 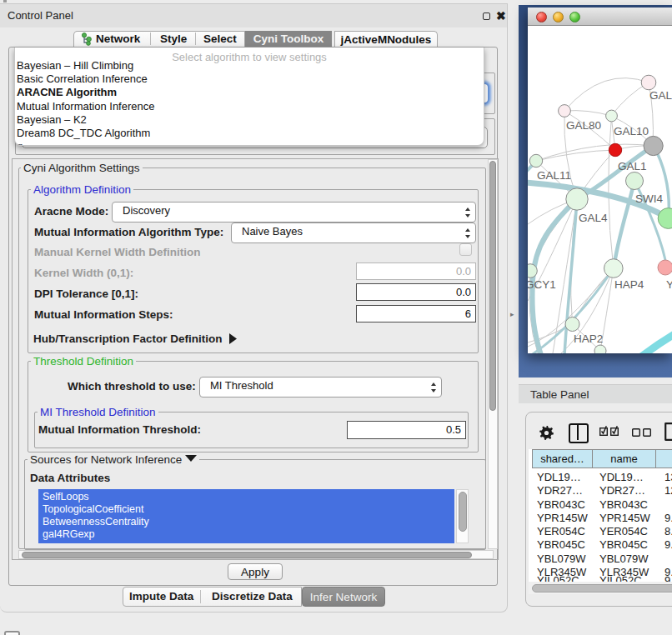 I want to click on svg-text: GAL10, so click(x=631, y=132).